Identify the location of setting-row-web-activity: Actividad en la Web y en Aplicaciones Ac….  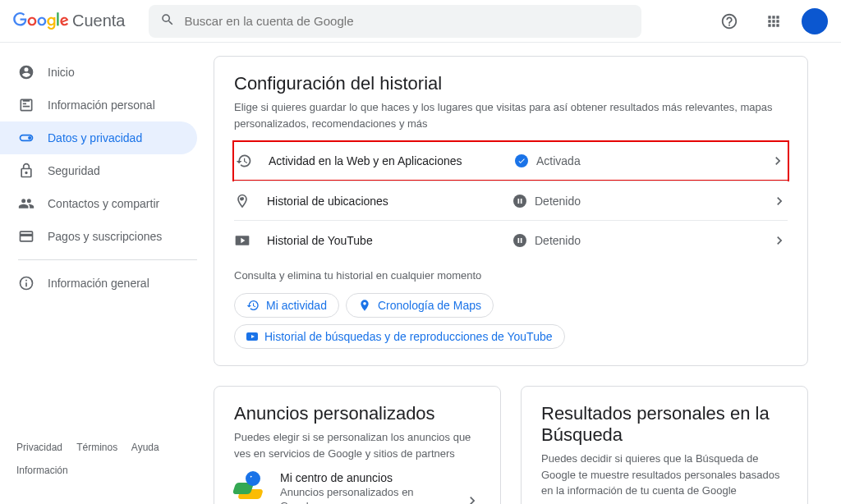
(511, 161).